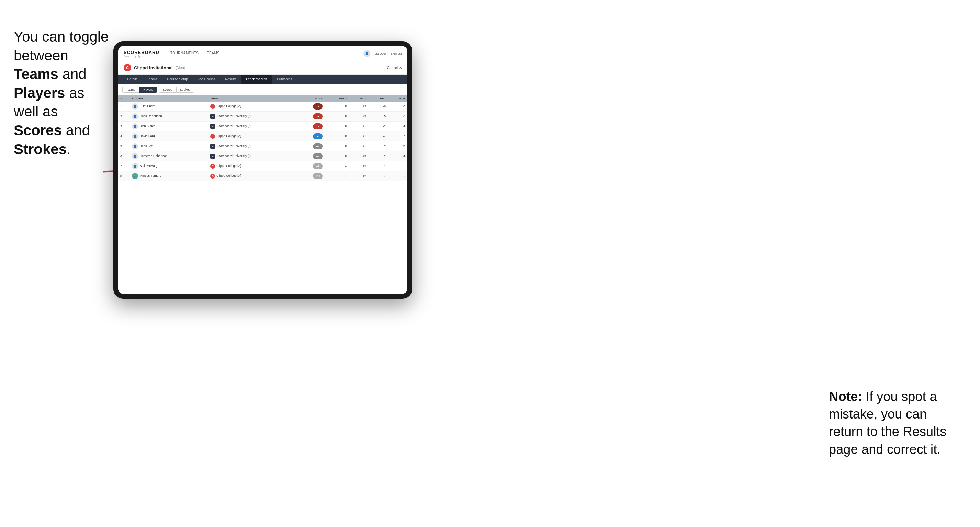 Image resolution: width=980 pixels, height=527 pixels. What do you see at coordinates (147, 106) in the screenshot?
I see `player-name: Elliot Ebert` at bounding box center [147, 106].